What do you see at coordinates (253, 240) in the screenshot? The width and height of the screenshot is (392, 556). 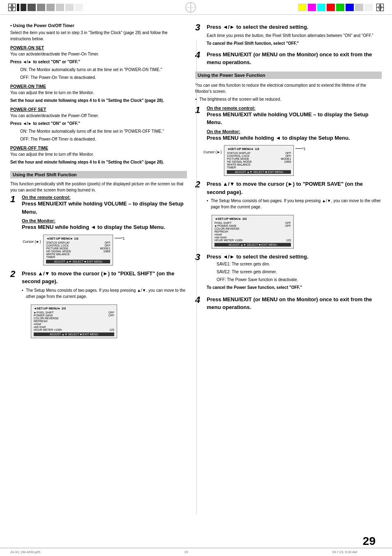 I see `table-row: HOUR METER ×100h123` at bounding box center [253, 240].